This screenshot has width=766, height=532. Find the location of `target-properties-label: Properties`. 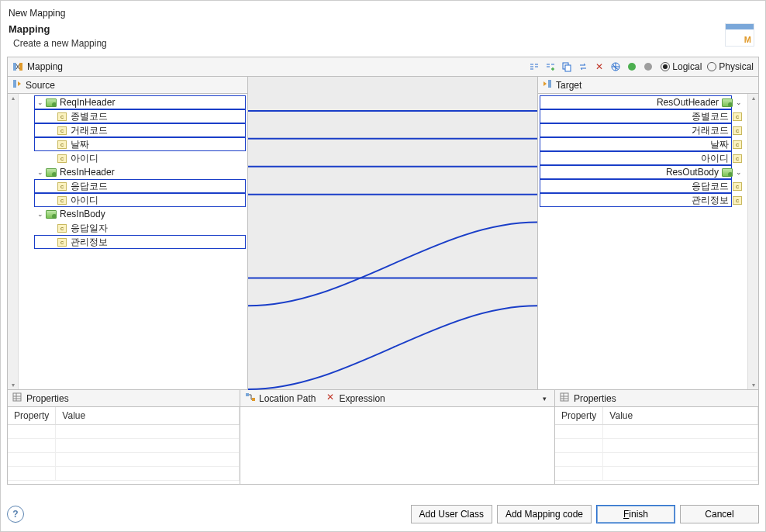

target-properties-label: Properties is located at coordinates (595, 399).